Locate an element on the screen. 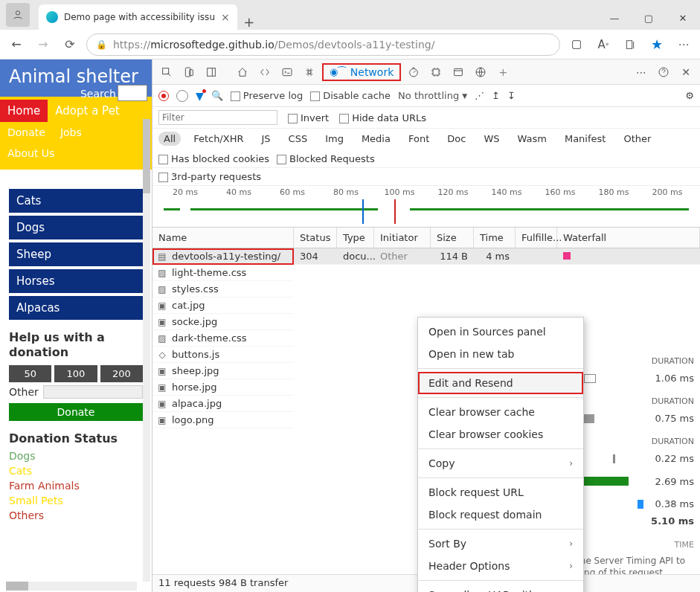 Image resolution: width=700 pixels, height=592 pixels. menu-item: Open in Sources panel is located at coordinates (501, 332).